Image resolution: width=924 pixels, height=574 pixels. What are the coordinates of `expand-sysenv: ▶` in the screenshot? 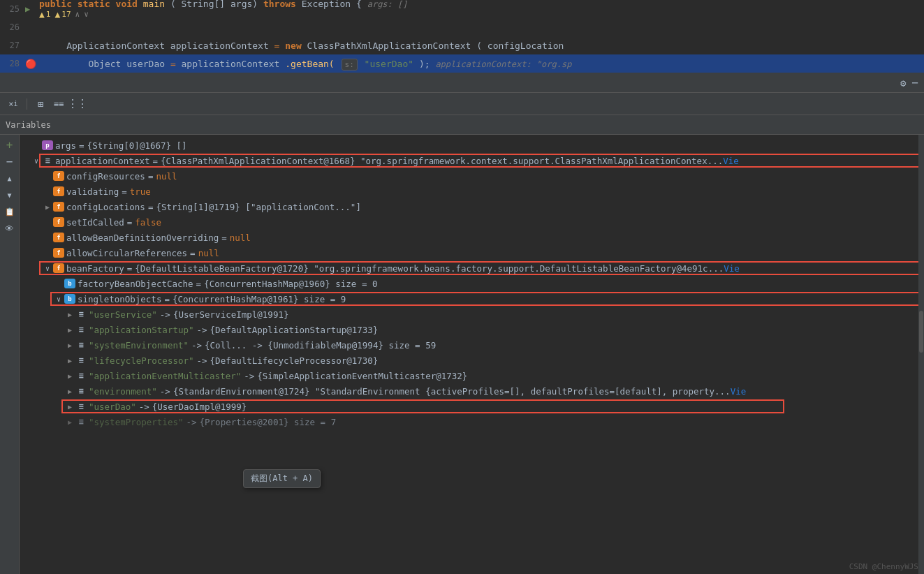 It's located at (70, 345).